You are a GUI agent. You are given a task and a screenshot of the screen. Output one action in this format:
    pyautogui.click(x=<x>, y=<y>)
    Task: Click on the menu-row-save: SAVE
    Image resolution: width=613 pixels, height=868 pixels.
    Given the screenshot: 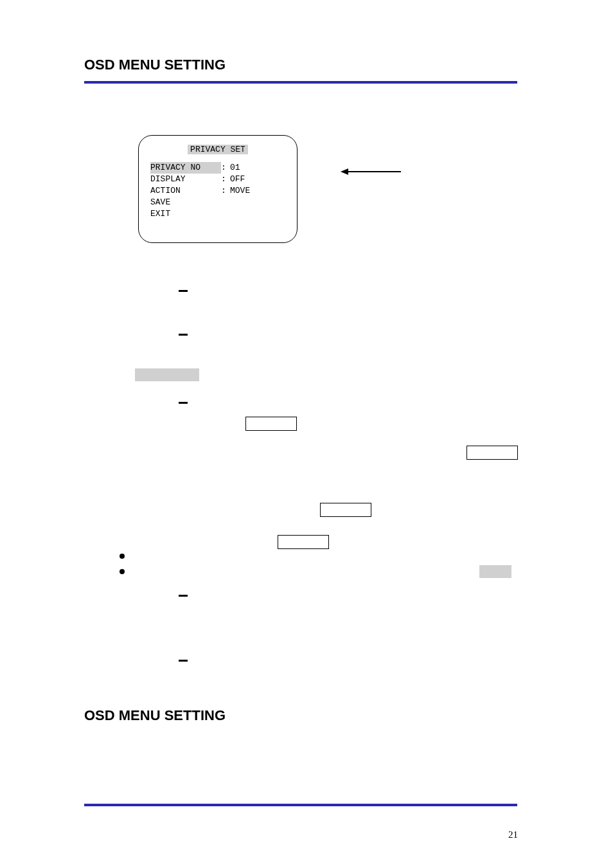 What is the action you would take?
    pyautogui.click(x=218, y=203)
    